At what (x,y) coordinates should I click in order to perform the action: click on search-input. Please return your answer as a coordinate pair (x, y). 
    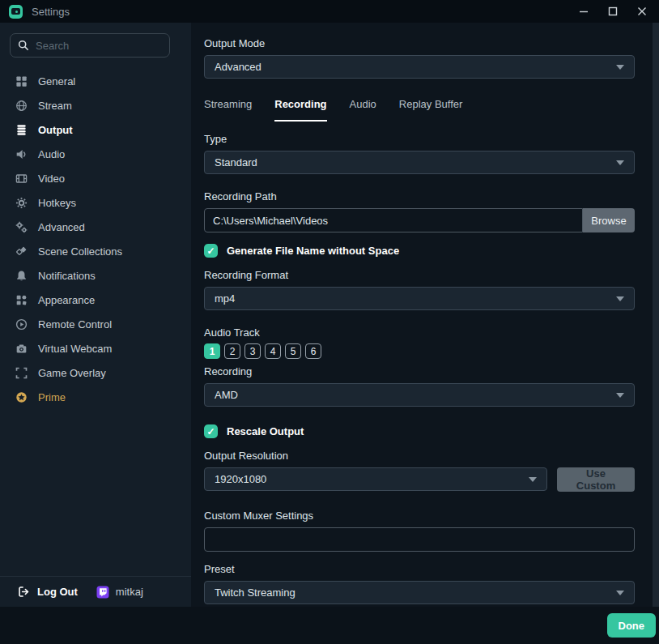
    Looking at the image, I should click on (107, 45).